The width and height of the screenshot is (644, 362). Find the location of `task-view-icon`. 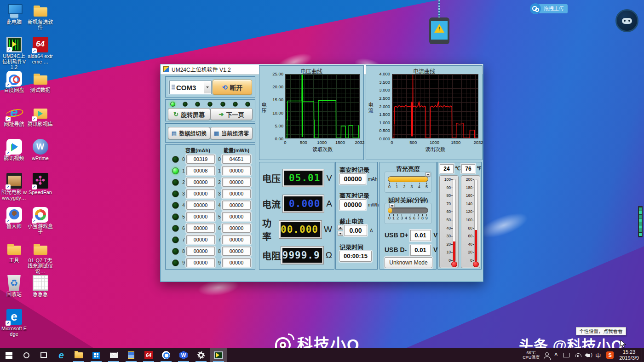

task-view-icon is located at coordinates (44, 355).